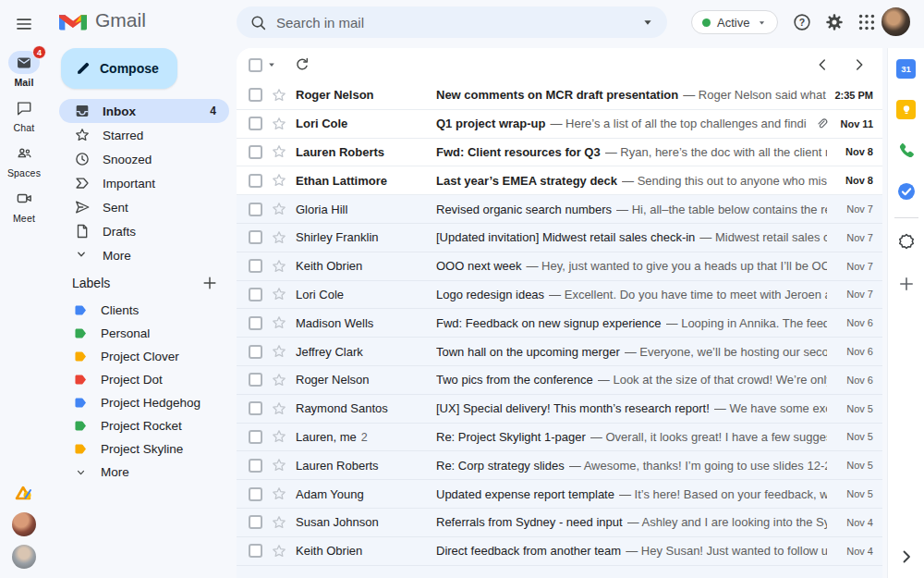 The height and width of the screenshot is (578, 924). I want to click on third-party-app-logo, so click(24, 493).